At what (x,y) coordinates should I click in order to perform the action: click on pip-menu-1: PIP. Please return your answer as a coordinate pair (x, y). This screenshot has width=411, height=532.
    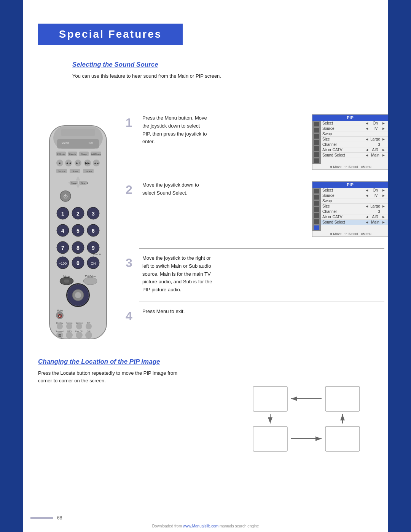
    Looking at the image, I should click on (350, 142).